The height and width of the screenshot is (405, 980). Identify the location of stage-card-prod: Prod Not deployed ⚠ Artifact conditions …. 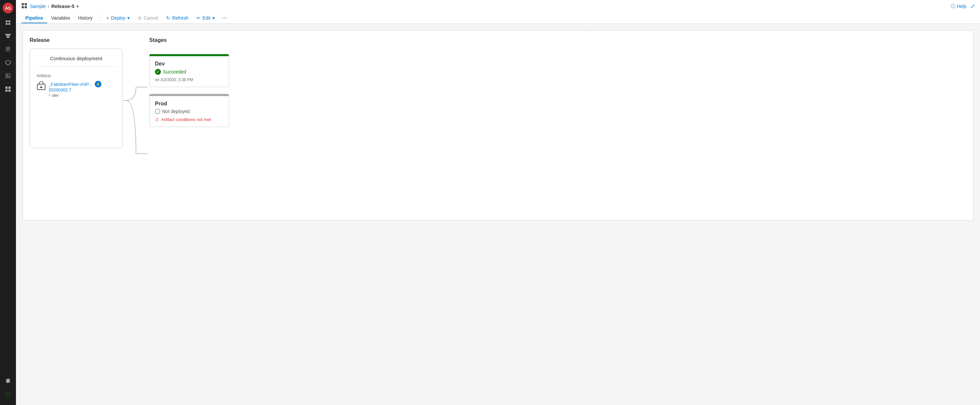
(189, 110).